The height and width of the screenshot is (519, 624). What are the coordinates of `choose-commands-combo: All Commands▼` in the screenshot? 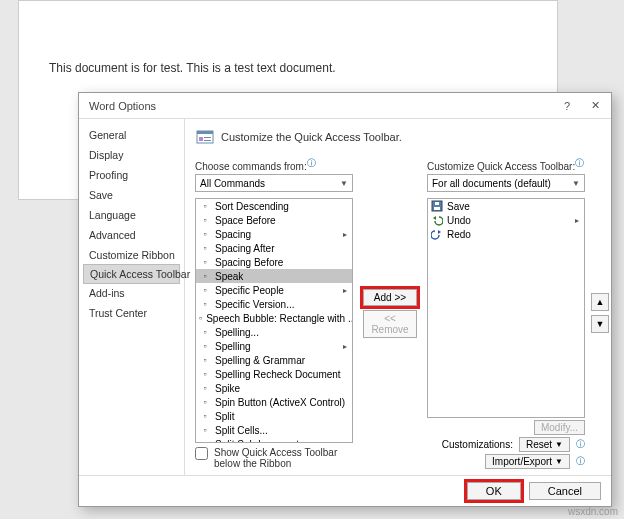 It's located at (274, 183).